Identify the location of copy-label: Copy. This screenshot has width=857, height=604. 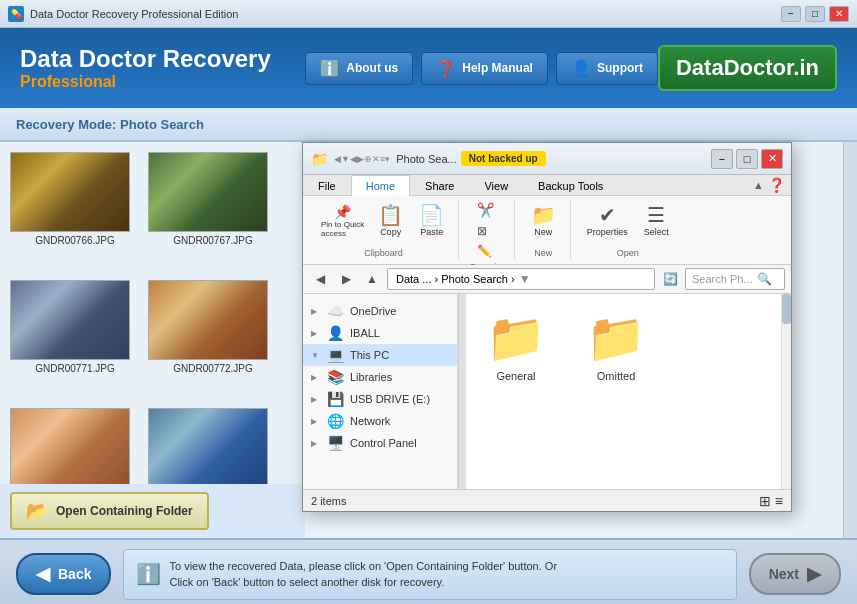
(390, 232).